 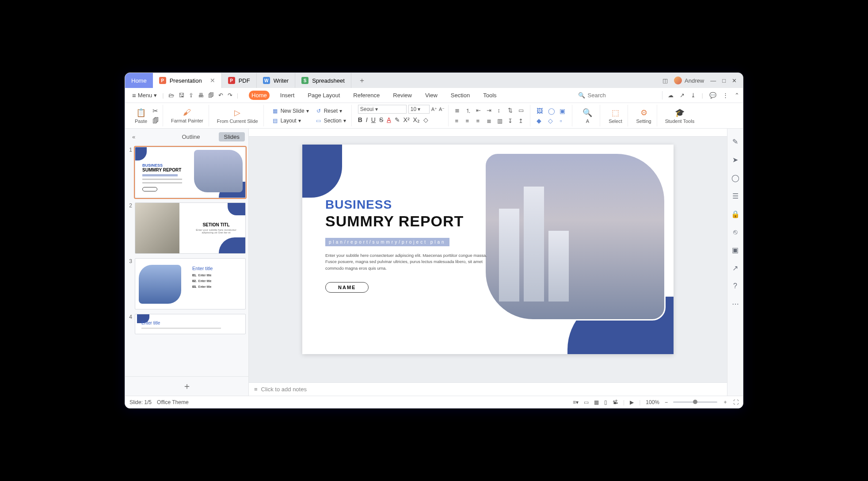 I want to click on add-tab-button: ＋, so click(x=362, y=80).